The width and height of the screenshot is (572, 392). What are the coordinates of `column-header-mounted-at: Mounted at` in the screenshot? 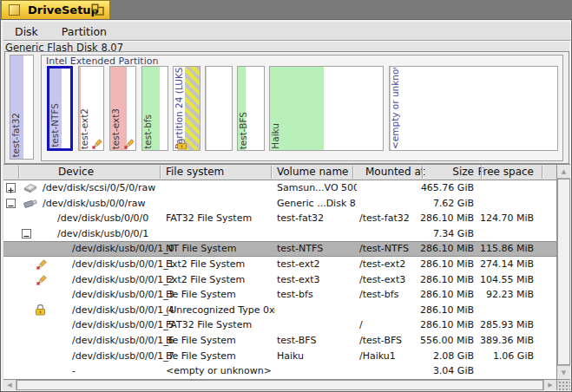 It's located at (395, 172).